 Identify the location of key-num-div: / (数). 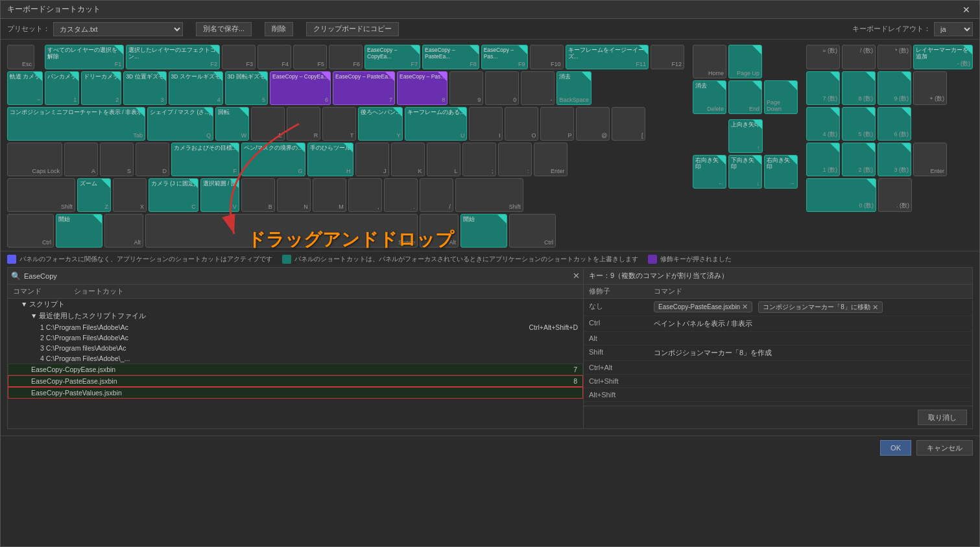
(859, 57).